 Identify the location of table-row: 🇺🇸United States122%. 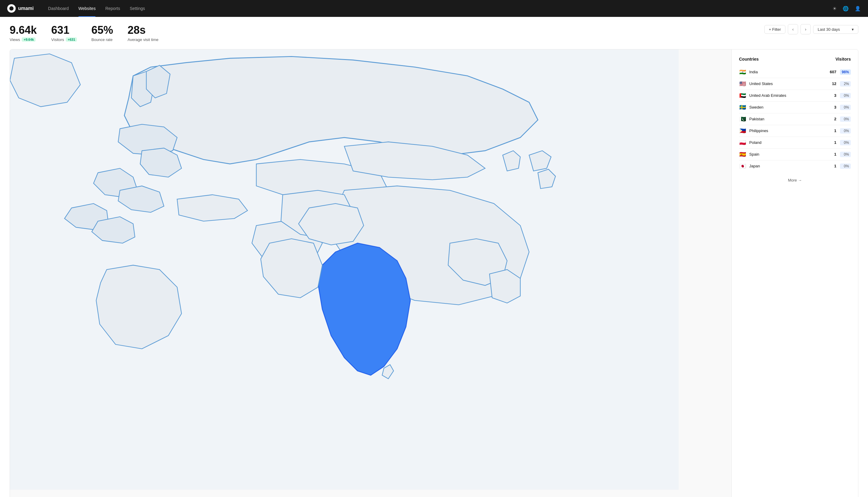
(795, 84).